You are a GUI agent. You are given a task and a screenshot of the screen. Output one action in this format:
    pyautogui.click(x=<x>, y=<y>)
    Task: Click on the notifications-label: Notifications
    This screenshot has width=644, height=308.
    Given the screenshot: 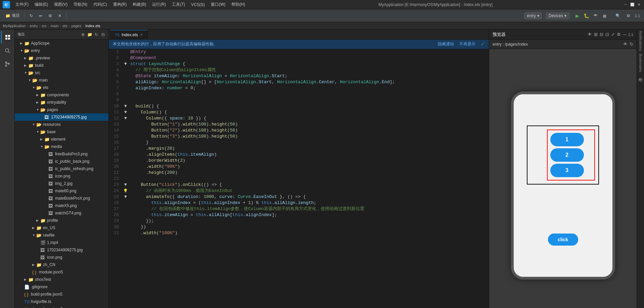 What is the action you would take?
    pyautogui.click(x=641, y=41)
    